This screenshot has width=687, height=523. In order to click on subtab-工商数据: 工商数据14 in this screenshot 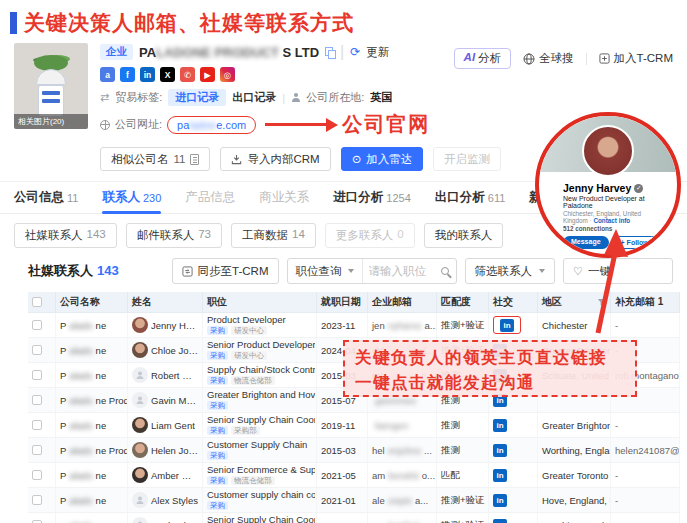, I will do `click(274, 236)`.